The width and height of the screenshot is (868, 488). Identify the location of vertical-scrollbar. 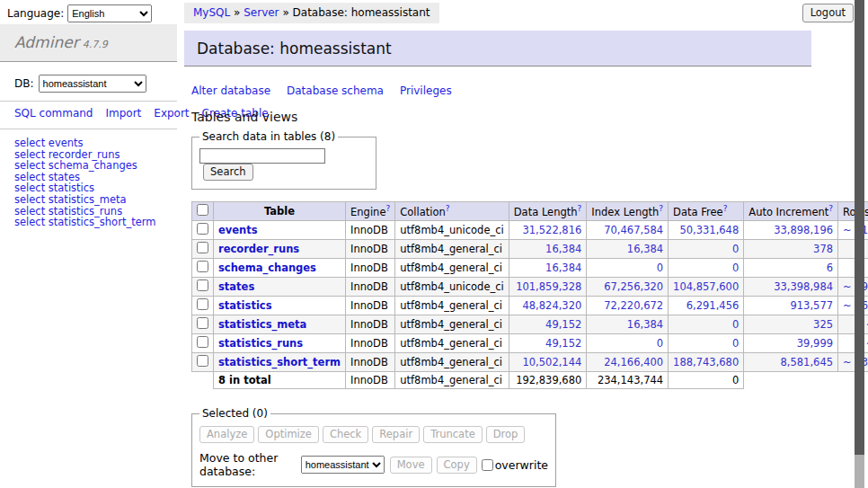
(859, 244).